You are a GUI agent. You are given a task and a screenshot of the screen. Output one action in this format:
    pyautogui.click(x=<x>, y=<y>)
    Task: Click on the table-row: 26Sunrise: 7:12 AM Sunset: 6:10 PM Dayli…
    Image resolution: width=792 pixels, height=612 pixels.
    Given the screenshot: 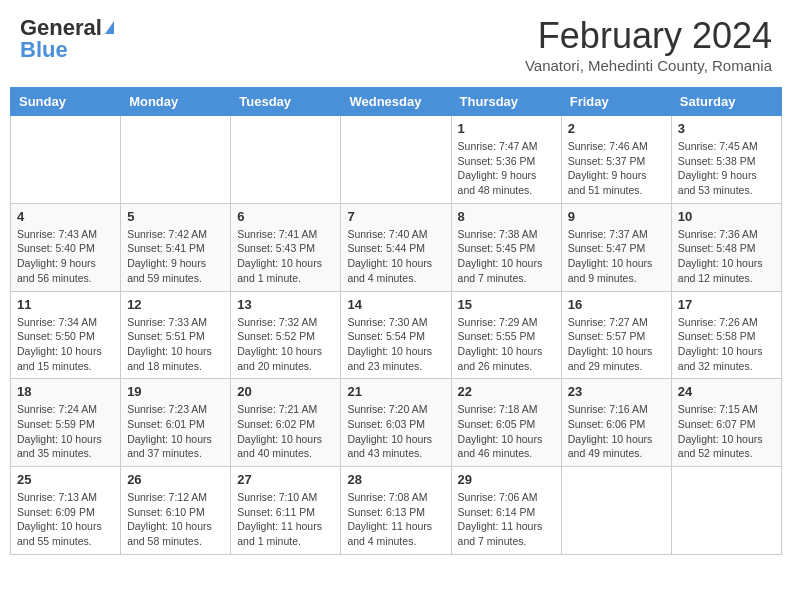 What is the action you would take?
    pyautogui.click(x=176, y=511)
    